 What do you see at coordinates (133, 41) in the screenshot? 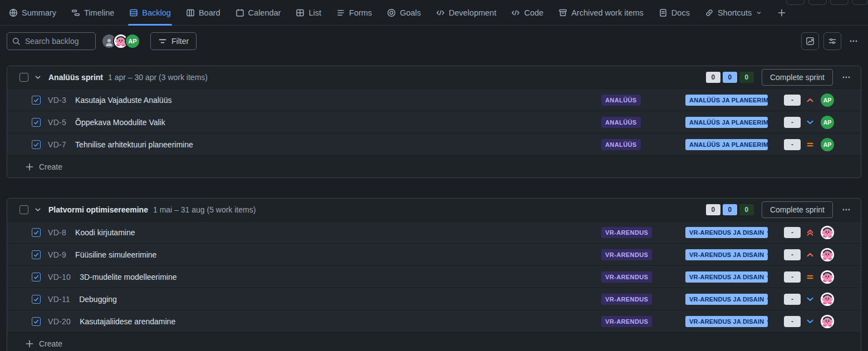
I see `user-avatar: AP` at bounding box center [133, 41].